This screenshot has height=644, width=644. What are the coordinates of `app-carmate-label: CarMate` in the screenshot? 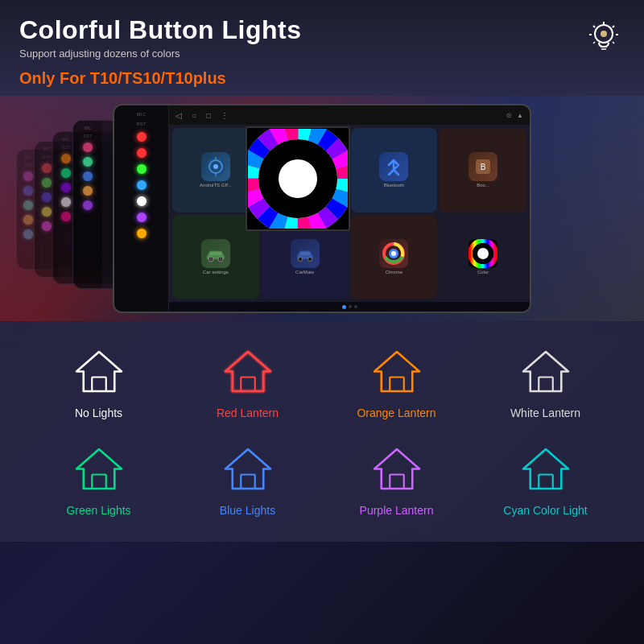 It's located at (304, 272).